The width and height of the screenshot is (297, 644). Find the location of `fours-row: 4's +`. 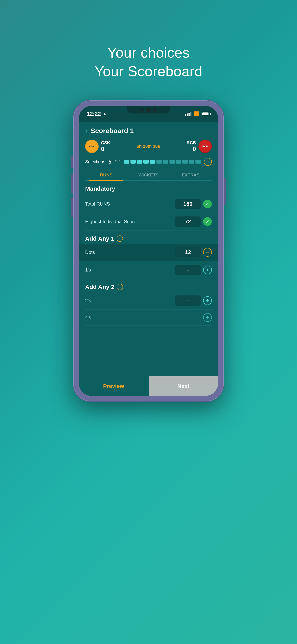

fours-row: 4's + is located at coordinates (148, 318).